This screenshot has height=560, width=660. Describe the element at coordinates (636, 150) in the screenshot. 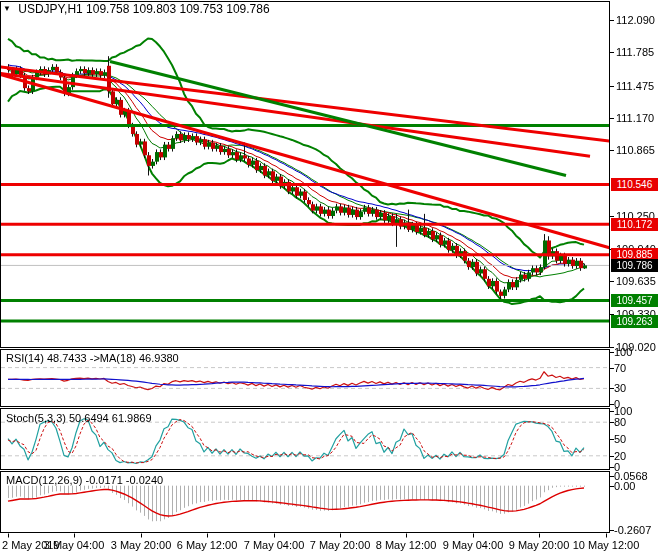

I see `price-axis-tick-label: 110.865` at that location.